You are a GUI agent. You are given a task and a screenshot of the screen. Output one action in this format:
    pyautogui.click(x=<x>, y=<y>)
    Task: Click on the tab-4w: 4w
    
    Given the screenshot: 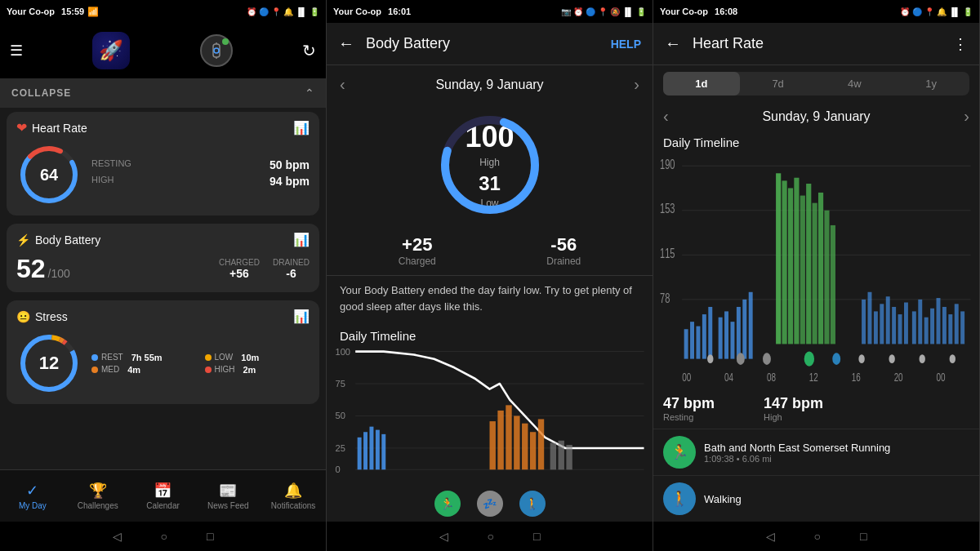 What is the action you would take?
    pyautogui.click(x=855, y=83)
    